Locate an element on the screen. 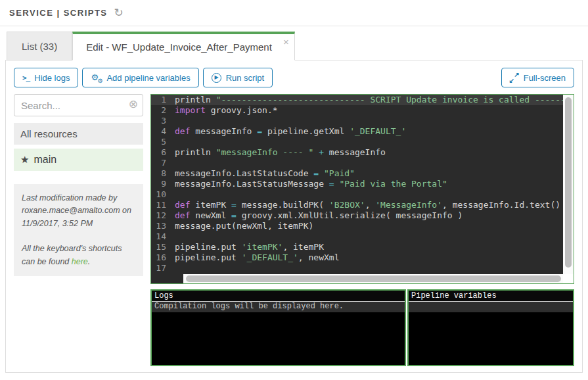 This screenshot has height=380, width=588. line-number: 12 is located at coordinates (163, 216).